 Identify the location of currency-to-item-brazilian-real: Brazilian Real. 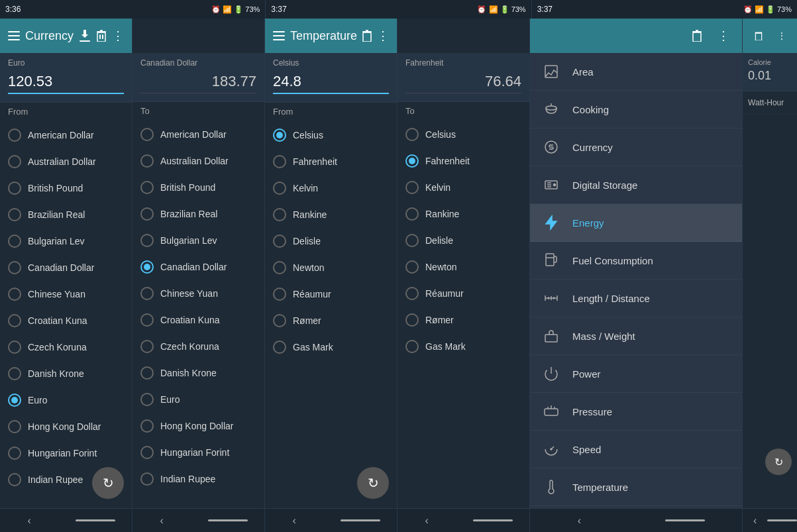
(199, 214).